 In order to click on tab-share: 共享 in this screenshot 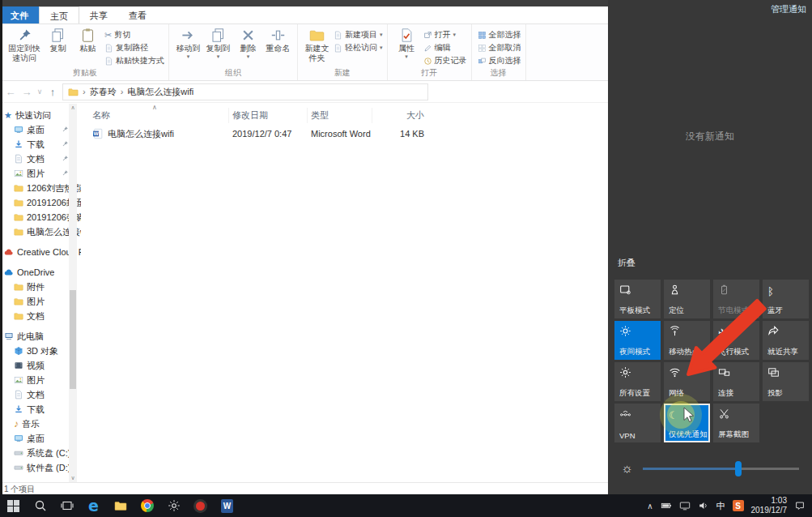, I will do `click(99, 15)`.